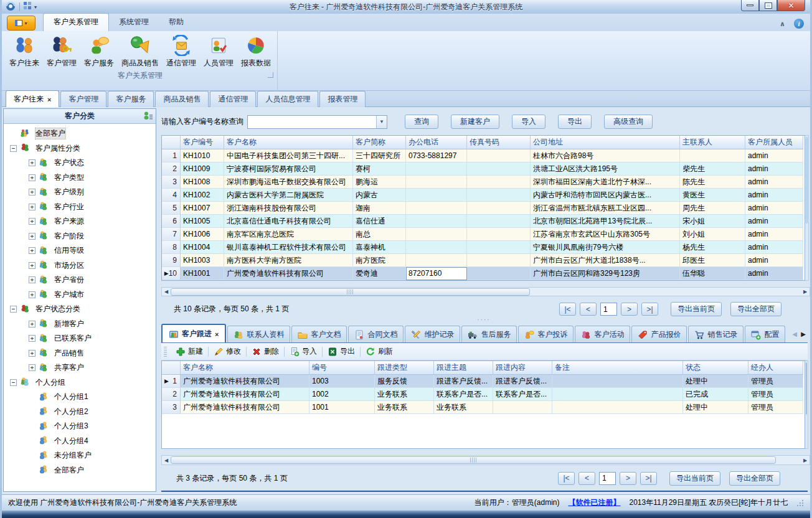  I want to click on ribbon-tab-help: 帮助, so click(176, 22).